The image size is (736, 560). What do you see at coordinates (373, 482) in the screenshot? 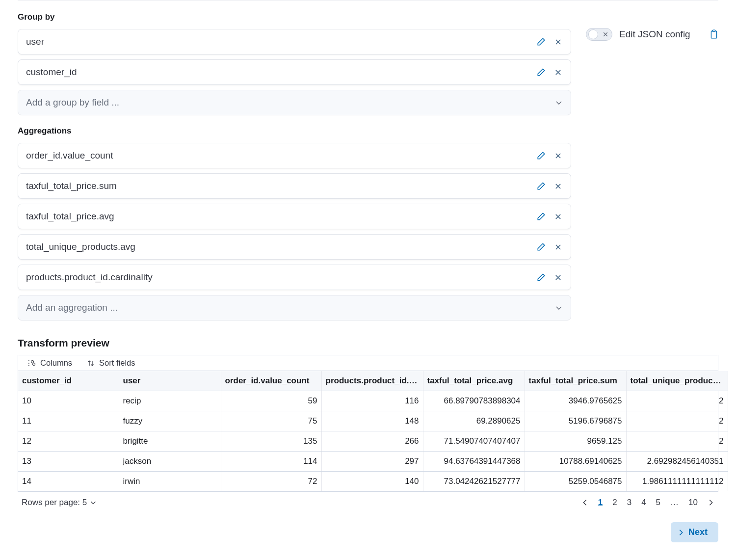
I see `table-row: 14 irwin 72 140 73.04242621527777 5259.0…` at bounding box center [373, 482].